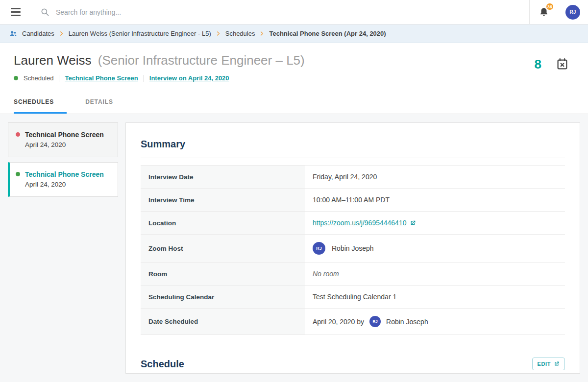  I want to click on candidates-icon, so click(13, 34).